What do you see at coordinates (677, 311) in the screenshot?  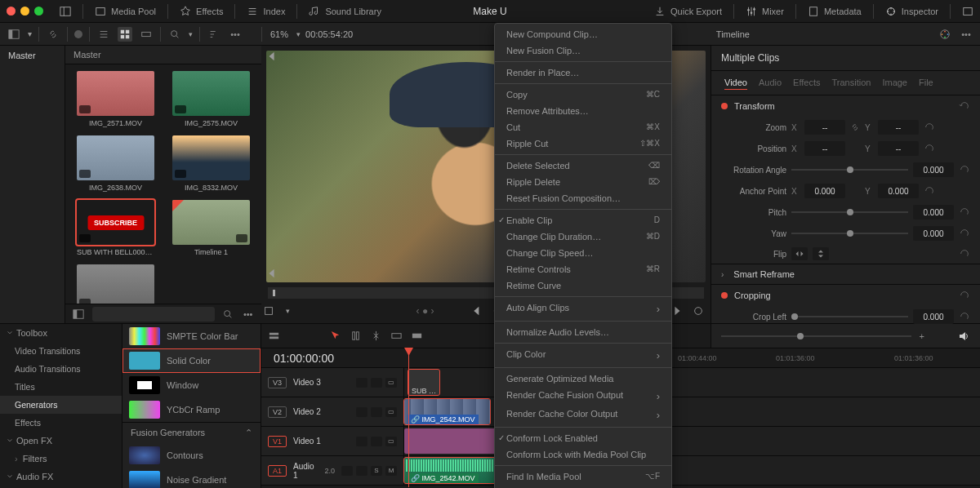 I see `next-clip-icon` at bounding box center [677, 311].